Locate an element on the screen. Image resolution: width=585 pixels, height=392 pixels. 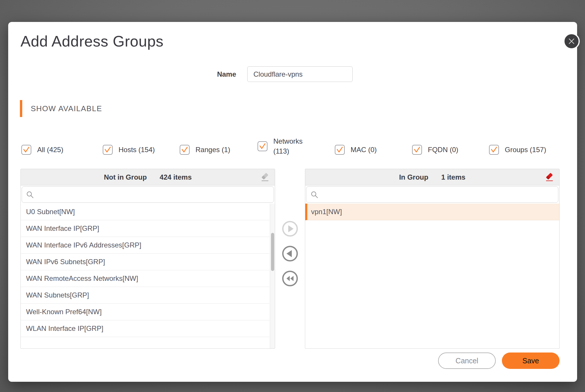
filter-label: Ranges (1) is located at coordinates (213, 150).